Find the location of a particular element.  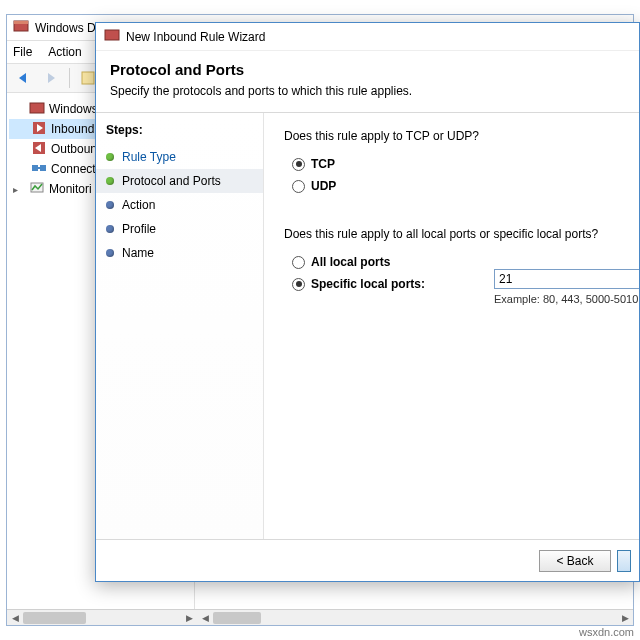

horizontal-scrollbar-right: ◀ ▶ is located at coordinates (415, 617).